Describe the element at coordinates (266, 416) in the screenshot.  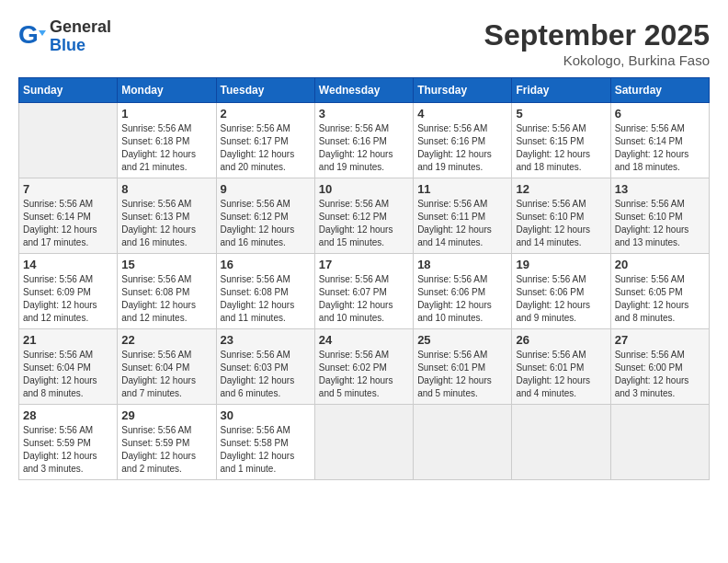
I see `day-number: 30` at that location.